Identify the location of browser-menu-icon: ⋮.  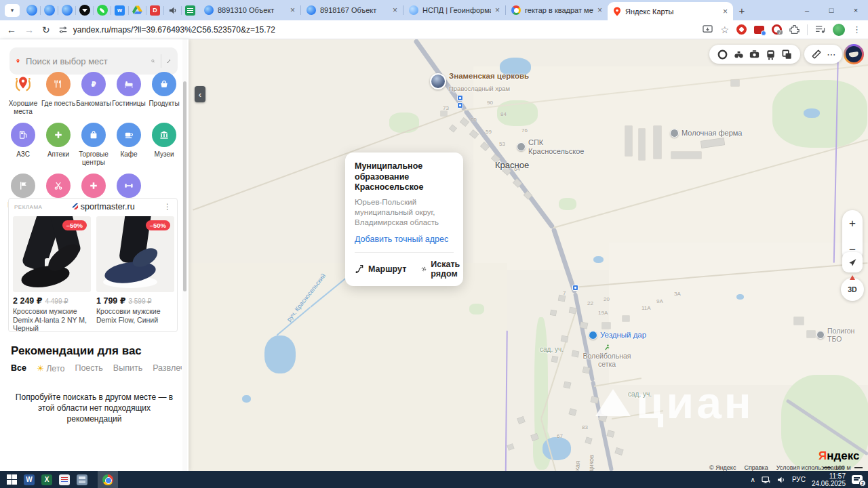
(857, 30).